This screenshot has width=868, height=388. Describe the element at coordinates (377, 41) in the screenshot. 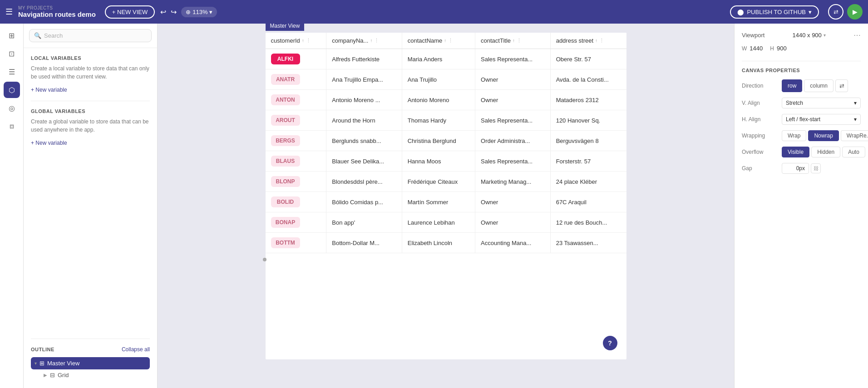

I see `menu-icon-companyname: ⋮` at that location.